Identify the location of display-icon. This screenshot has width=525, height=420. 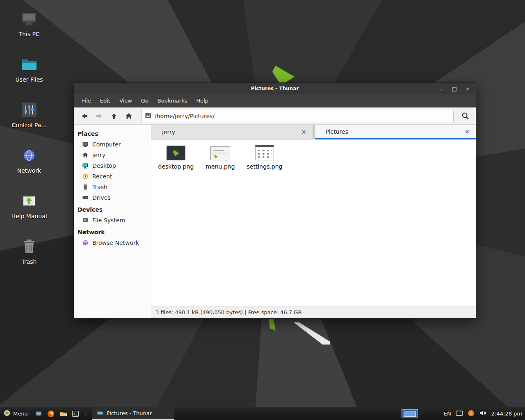
(39, 414).